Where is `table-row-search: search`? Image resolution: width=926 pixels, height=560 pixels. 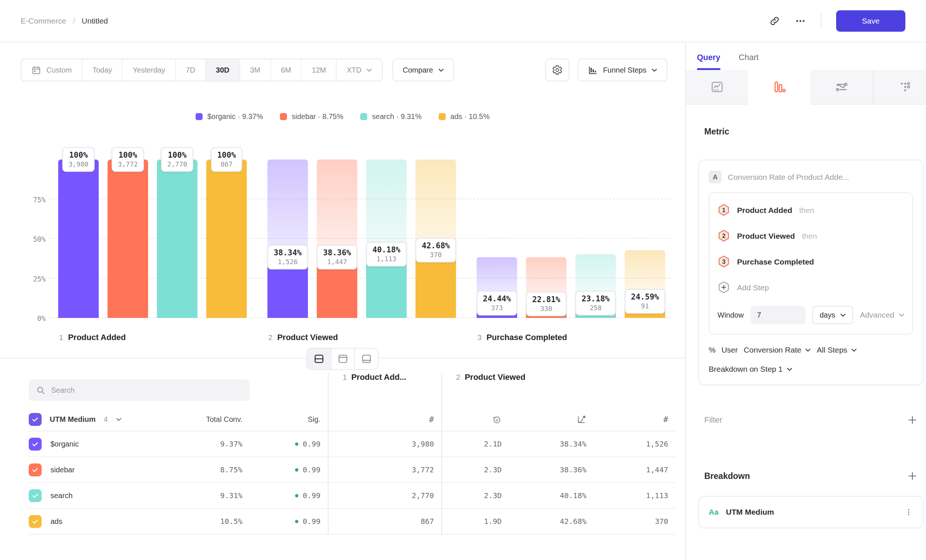
table-row-search: search is located at coordinates (106, 496).